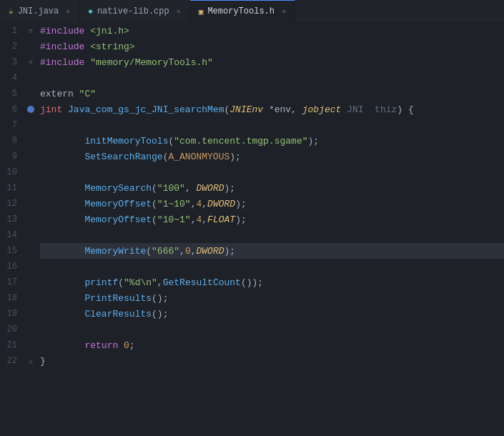 This screenshot has height=436, width=504. I want to click on line-num-17: 17, so click(12, 282).